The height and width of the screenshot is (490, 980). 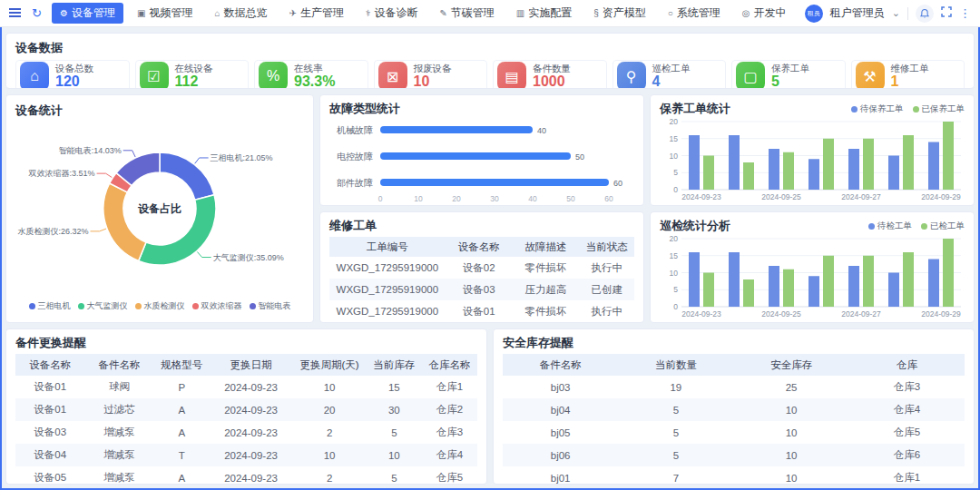 I want to click on table-cell: 30, so click(x=394, y=410).